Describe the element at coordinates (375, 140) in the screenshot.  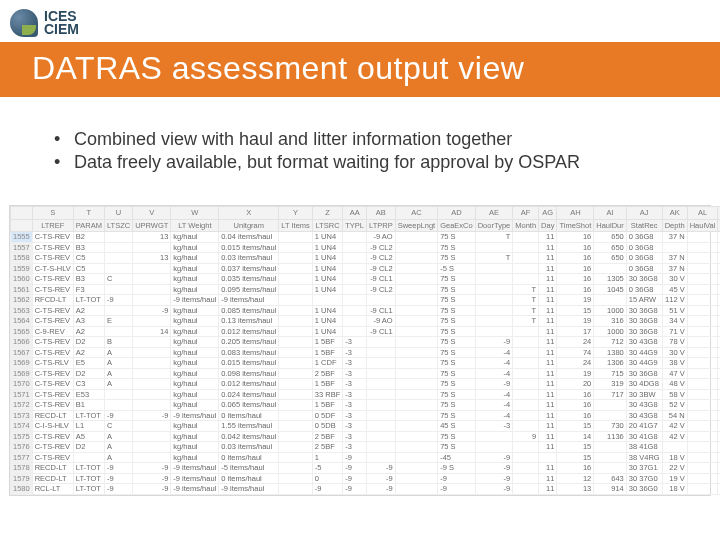
I see `bullet-1: Combined view with haul and litter infor…` at that location.